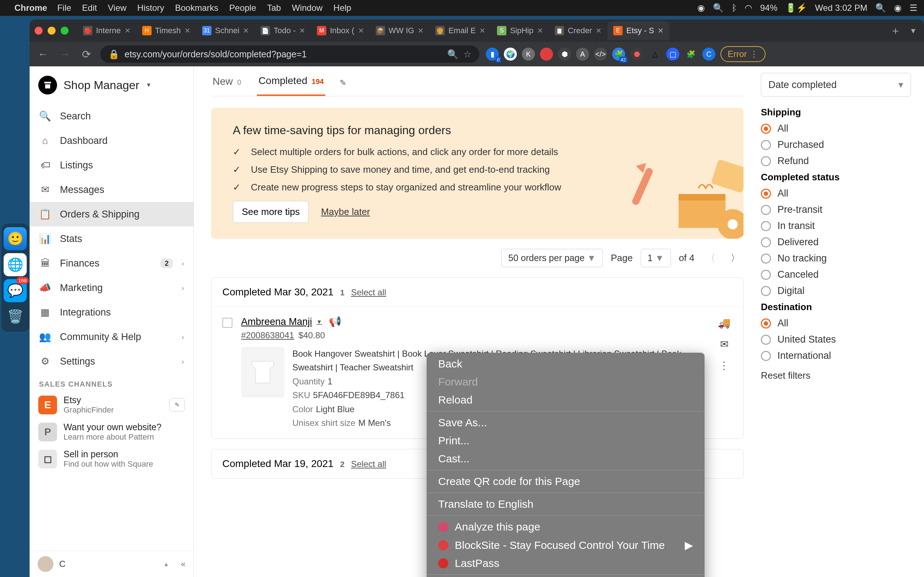 This screenshot has width=924, height=577. I want to click on menu-list-icon: ☰, so click(913, 8).